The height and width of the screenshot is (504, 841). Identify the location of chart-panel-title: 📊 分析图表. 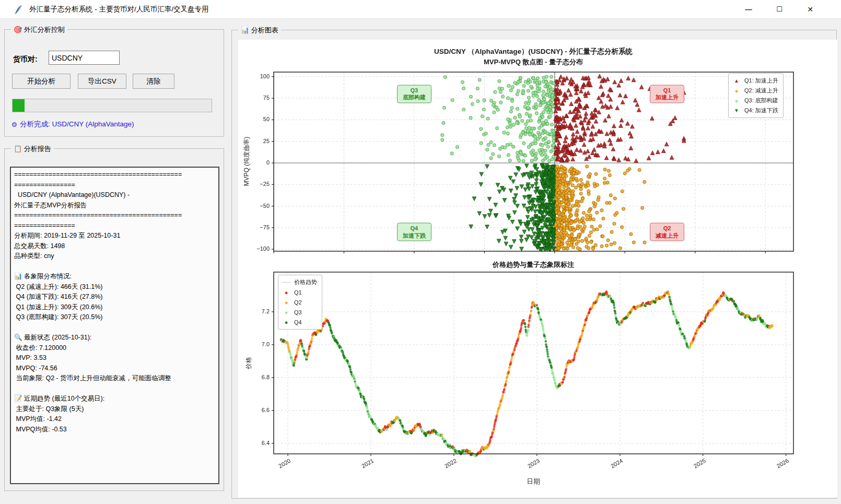
(260, 30).